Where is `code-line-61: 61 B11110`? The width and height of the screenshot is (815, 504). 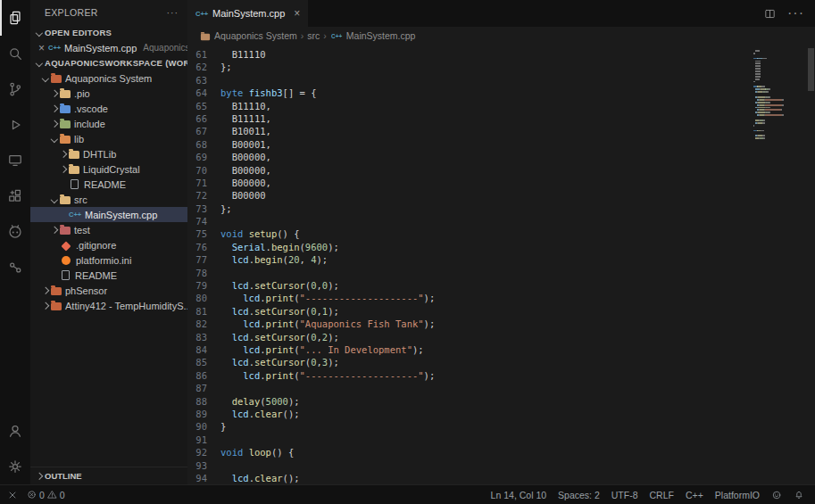 code-line-61: 61 B11110 is located at coordinates (502, 54).